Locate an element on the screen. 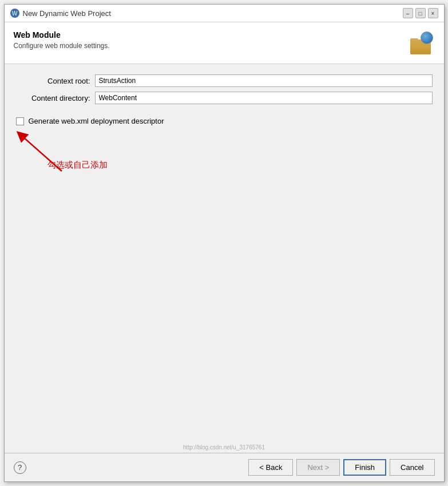 This screenshot has width=448, height=486. form-section: Context root: Content directory: Generat… is located at coordinates (224, 100).